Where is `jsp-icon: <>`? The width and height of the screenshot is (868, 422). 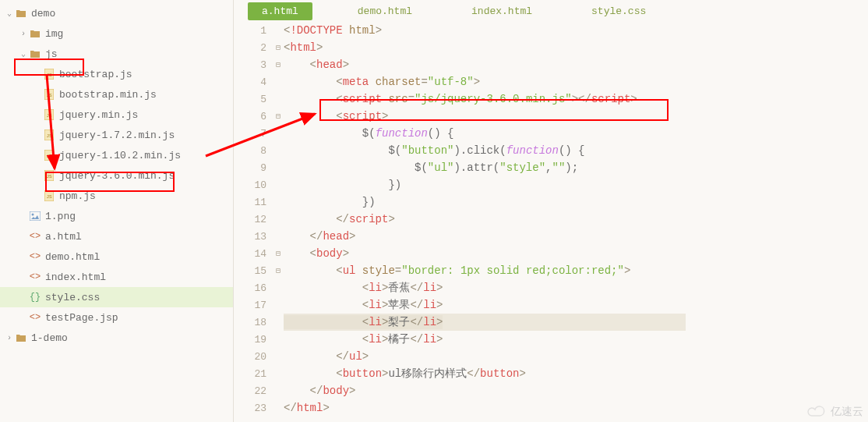 jsp-icon: <> is located at coordinates (35, 317).